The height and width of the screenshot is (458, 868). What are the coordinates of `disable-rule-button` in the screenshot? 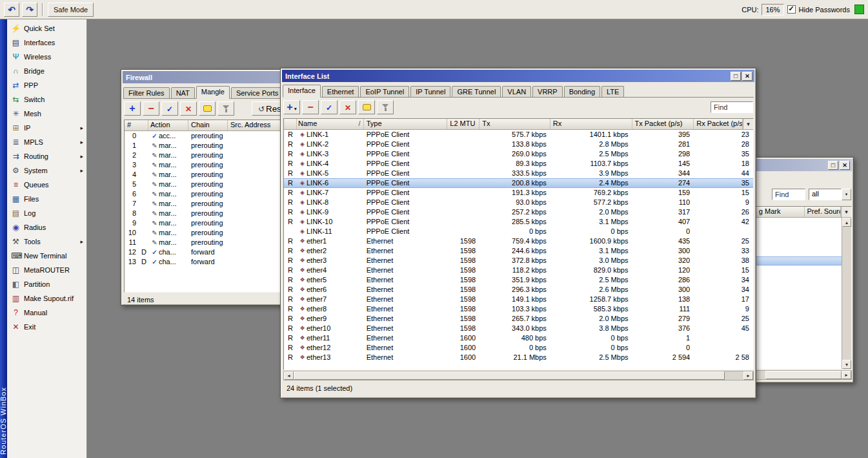 It's located at (188, 109).